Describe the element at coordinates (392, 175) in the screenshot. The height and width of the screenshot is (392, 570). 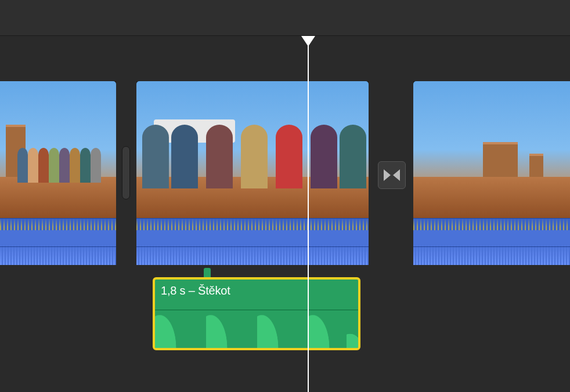
I see `transition-icon` at that location.